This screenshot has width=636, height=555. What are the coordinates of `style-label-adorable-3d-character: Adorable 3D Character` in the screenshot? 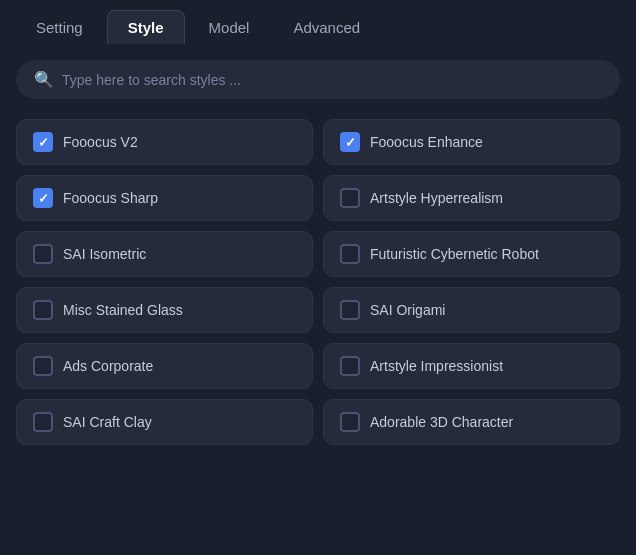 It's located at (442, 422).